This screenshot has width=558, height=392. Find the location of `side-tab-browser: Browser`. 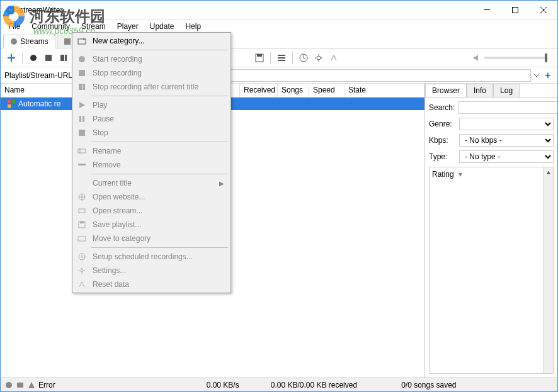

side-tab-browser: Browser is located at coordinates (446, 91).